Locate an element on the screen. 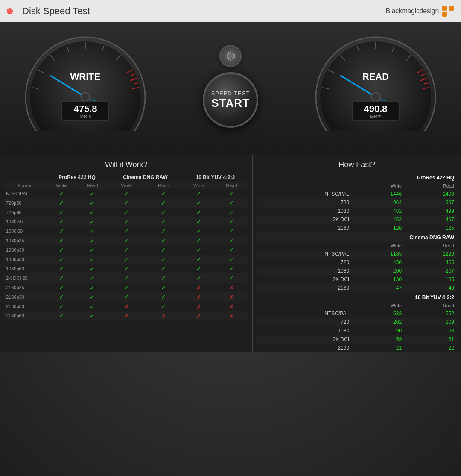 The image size is (461, 476). table-cell: 2160p25 is located at coordinates (25, 288).